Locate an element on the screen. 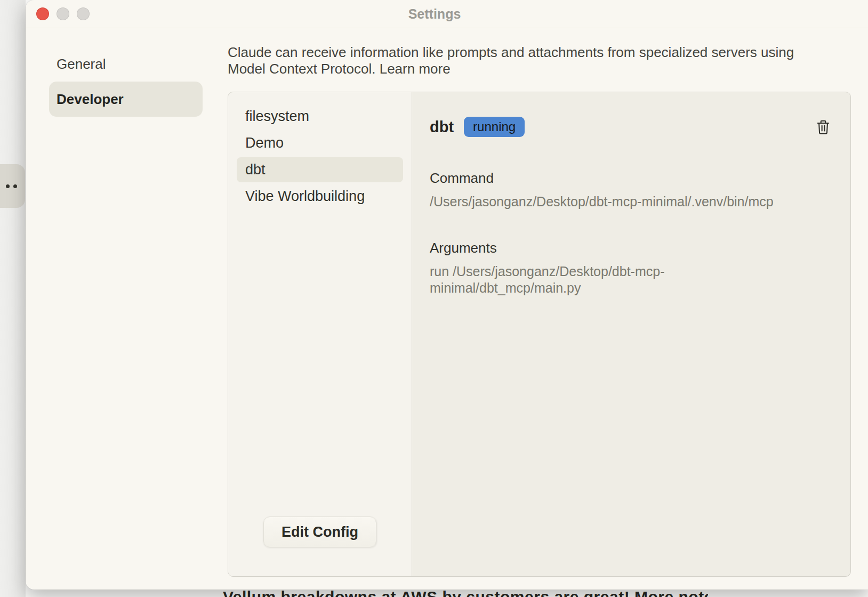 The height and width of the screenshot is (597, 868). sidebar-item-general: General is located at coordinates (126, 64).